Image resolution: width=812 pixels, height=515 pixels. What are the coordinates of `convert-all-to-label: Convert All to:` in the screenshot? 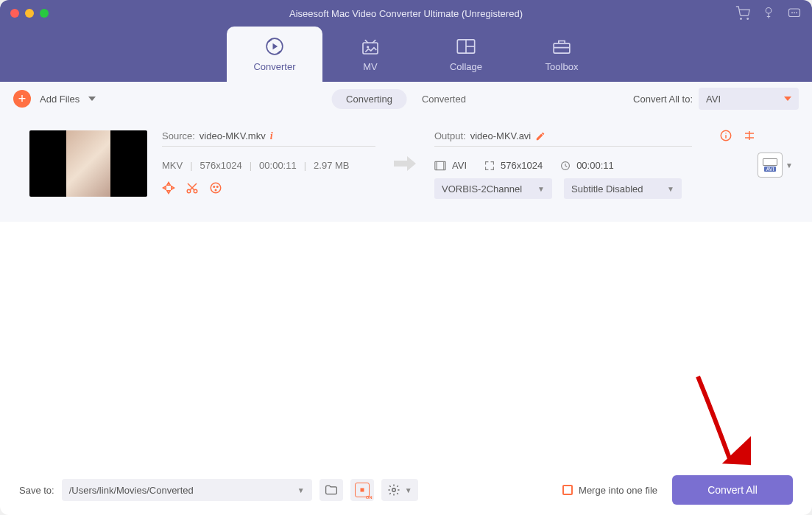 It's located at (663, 99).